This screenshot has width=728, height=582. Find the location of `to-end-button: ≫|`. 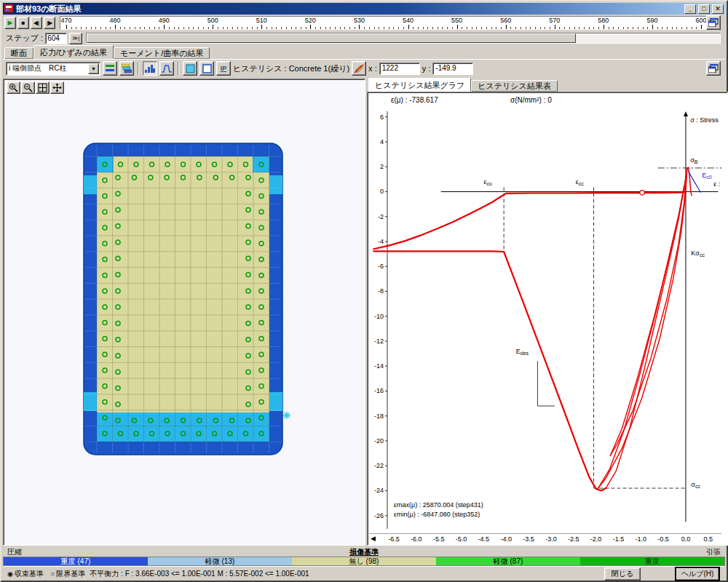

to-end-button: ≫| is located at coordinates (76, 39).